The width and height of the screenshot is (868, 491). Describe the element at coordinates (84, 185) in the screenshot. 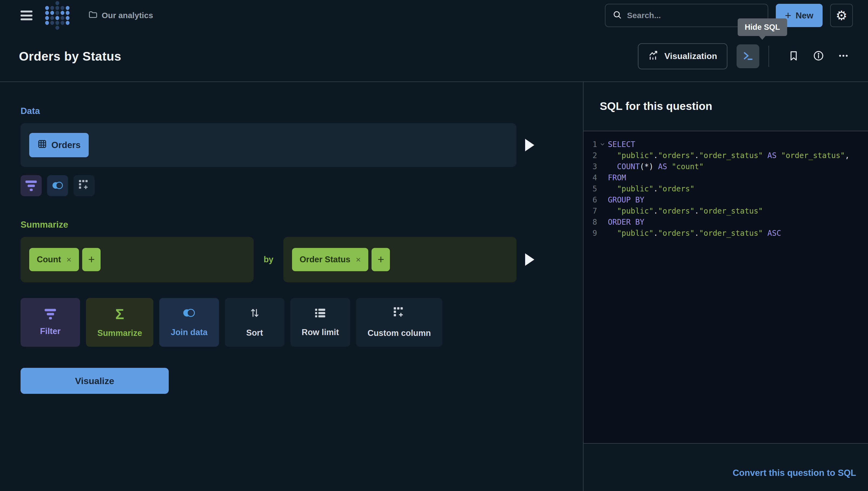

I see `add-custom-column-step-button` at that location.